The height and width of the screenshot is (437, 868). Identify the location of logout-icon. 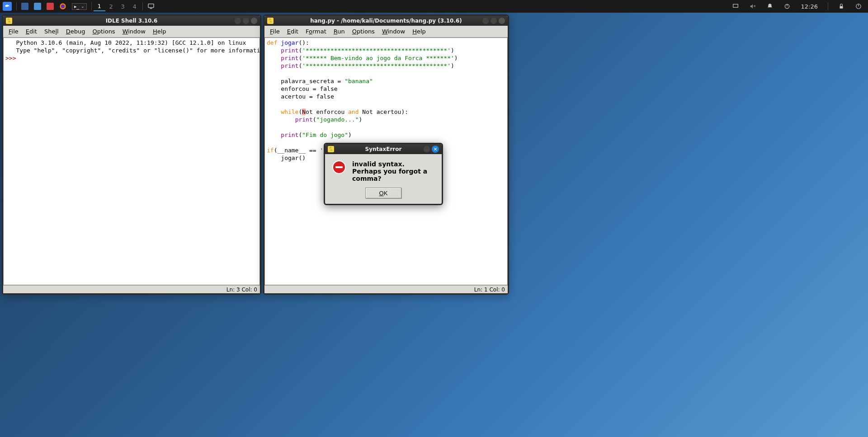
(859, 6).